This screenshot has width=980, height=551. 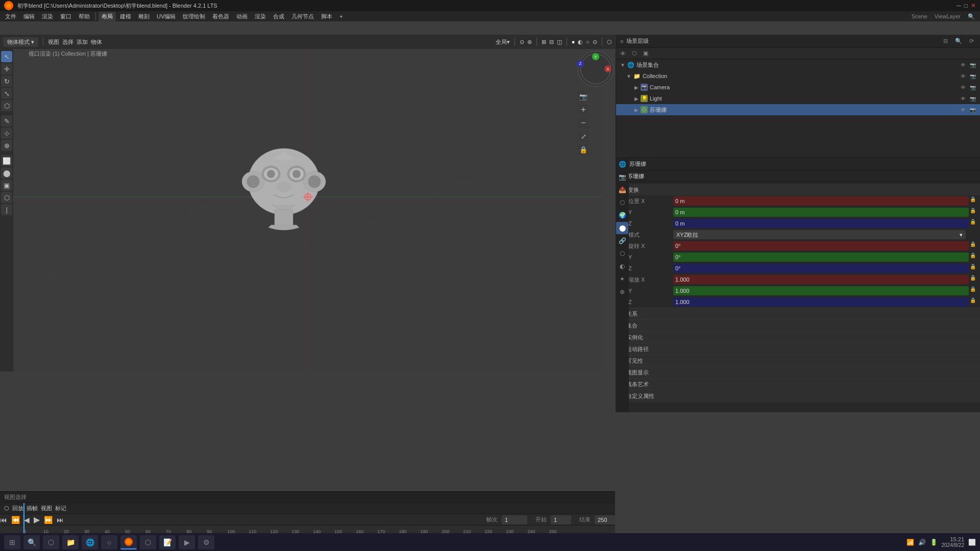 I want to click on view-display-header: ▶ 视图显示, so click(x=798, y=372).